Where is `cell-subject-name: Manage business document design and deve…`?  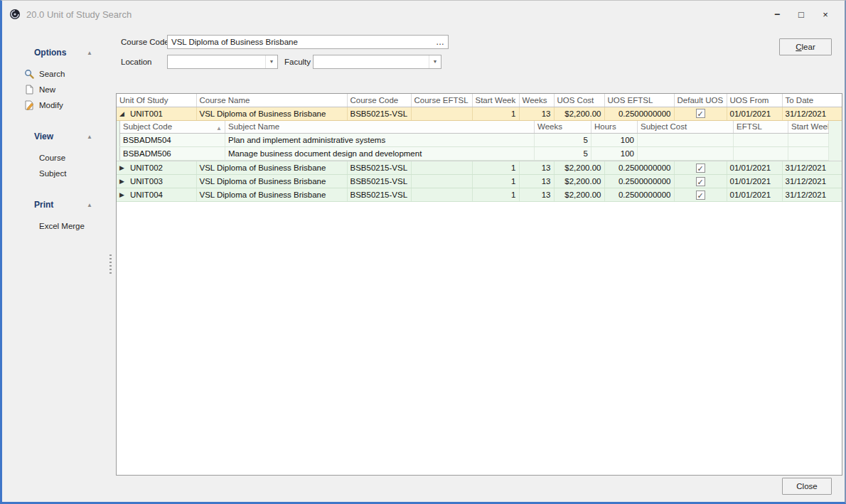
cell-subject-name: Manage business document design and deve… is located at coordinates (380, 154).